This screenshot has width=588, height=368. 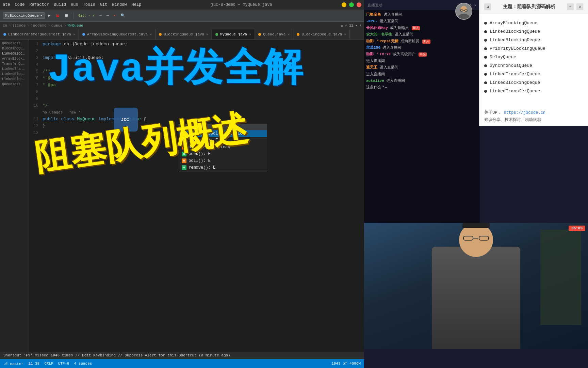 I want to click on git-status: Git: ✓ ✗, so click(x=86, y=16).